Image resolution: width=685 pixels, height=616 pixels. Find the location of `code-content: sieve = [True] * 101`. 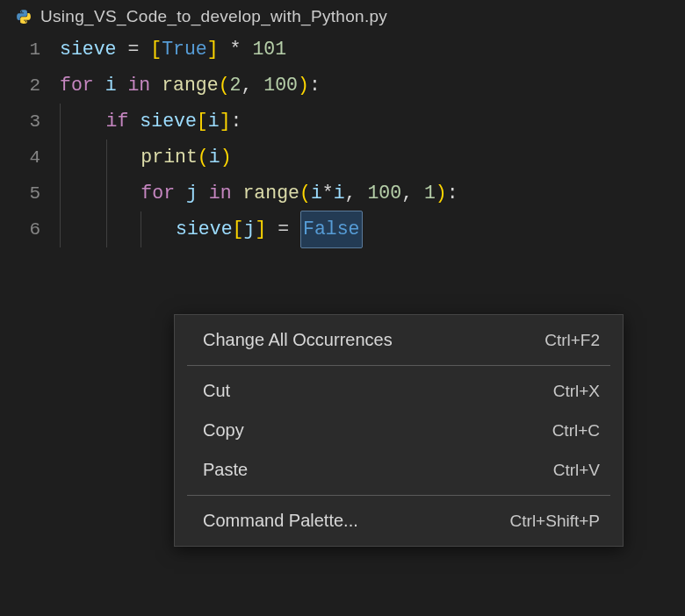

code-content: sieve = [True] * 101 is located at coordinates (173, 49).